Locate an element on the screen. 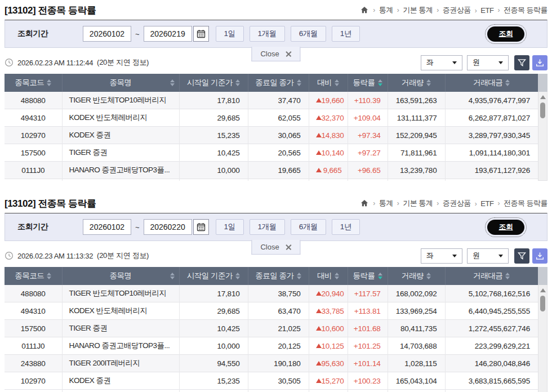 The image size is (552, 392). cell-change: 20,940 is located at coordinates (328, 294).